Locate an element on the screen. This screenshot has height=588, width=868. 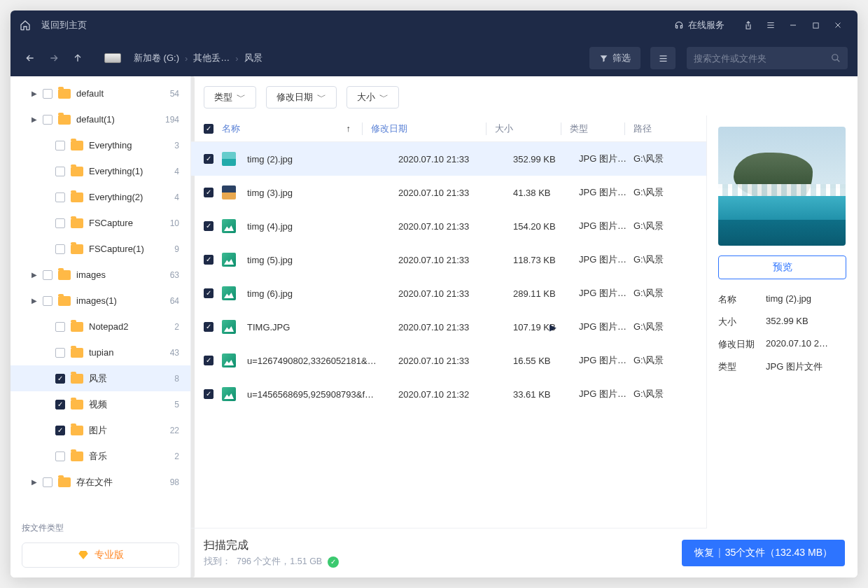
sidebar-item-count: 9 is located at coordinates (171, 249).